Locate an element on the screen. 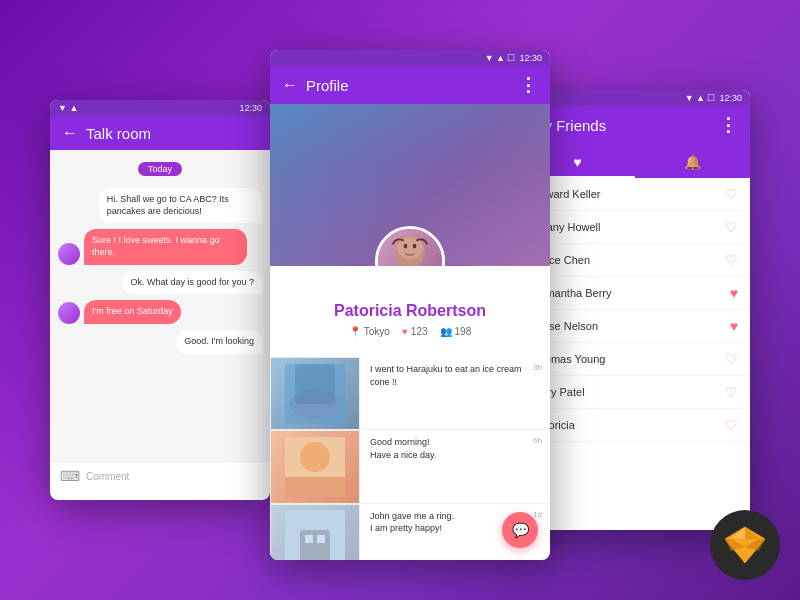 The height and width of the screenshot is (600, 800). post-text-2: Good morning!Have a nice day. is located at coordinates (455, 448).